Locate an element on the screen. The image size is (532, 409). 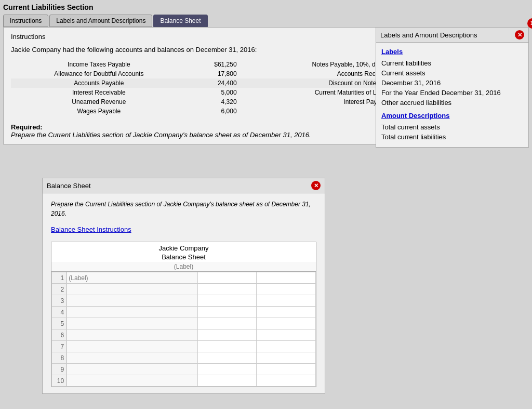
table-row: 1 is located at coordinates (184, 278).